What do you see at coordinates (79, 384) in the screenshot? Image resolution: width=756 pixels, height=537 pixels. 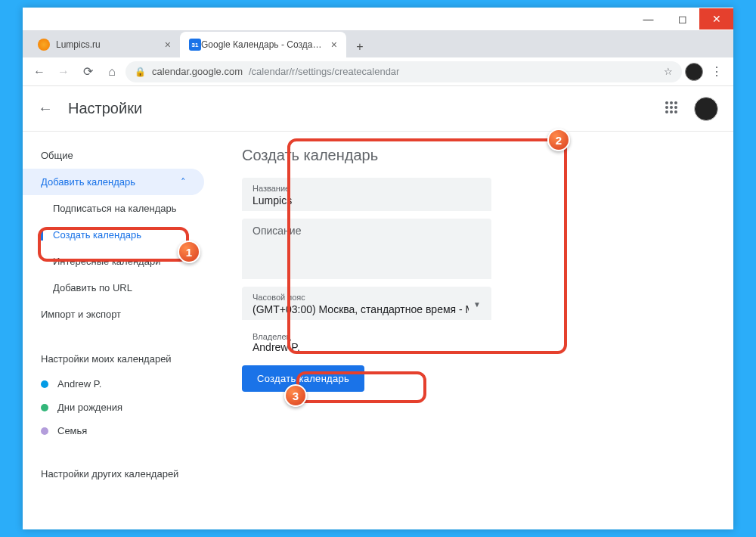 I see `calendar-name: Andrew P.` at bounding box center [79, 384].